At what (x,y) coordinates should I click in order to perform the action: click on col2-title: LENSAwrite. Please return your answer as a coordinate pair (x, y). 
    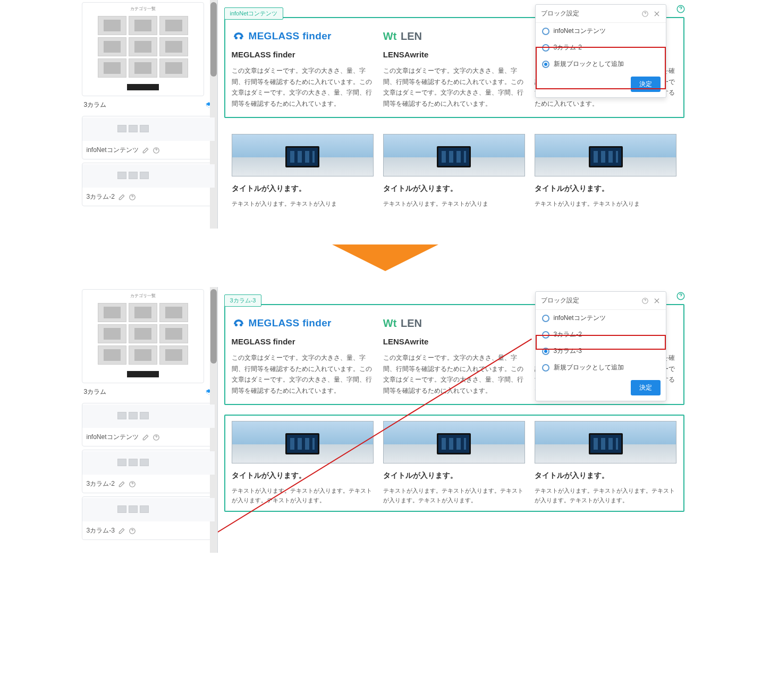
    Looking at the image, I should click on (454, 54).